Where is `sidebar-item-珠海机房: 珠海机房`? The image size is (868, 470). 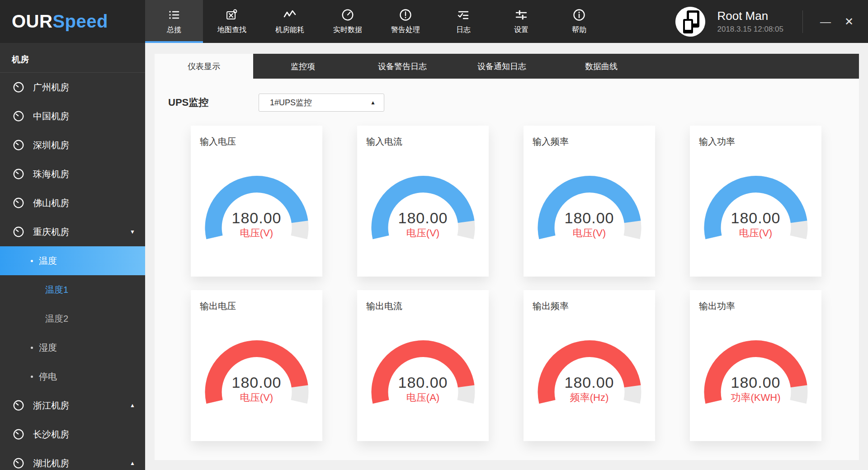 sidebar-item-珠海机房: 珠海机房 is located at coordinates (72, 174).